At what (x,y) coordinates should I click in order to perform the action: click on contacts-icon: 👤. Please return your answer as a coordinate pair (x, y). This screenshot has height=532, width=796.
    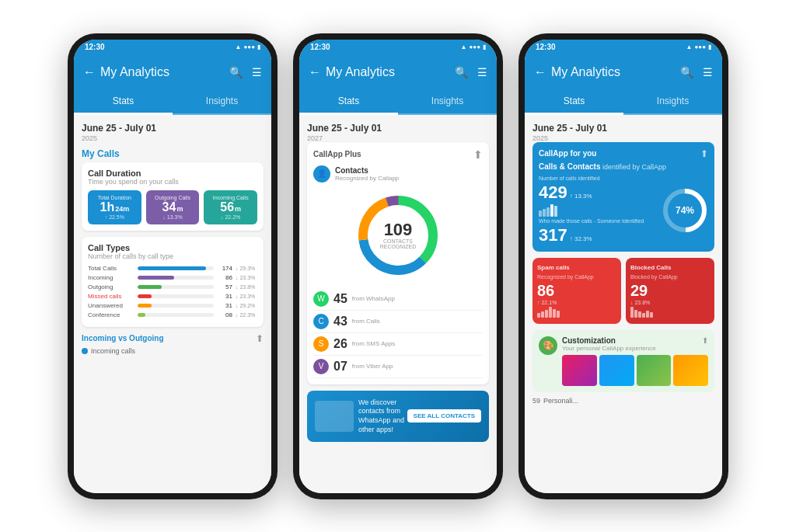
    Looking at the image, I should click on (322, 174).